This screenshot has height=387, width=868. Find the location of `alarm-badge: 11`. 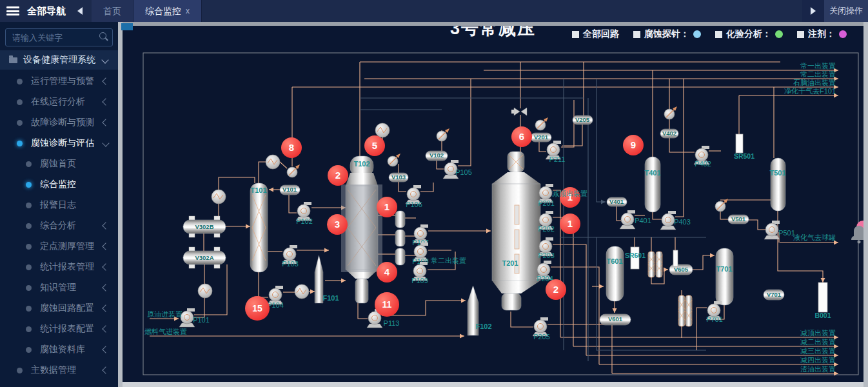

alarm-badge: 11 is located at coordinates (387, 304).